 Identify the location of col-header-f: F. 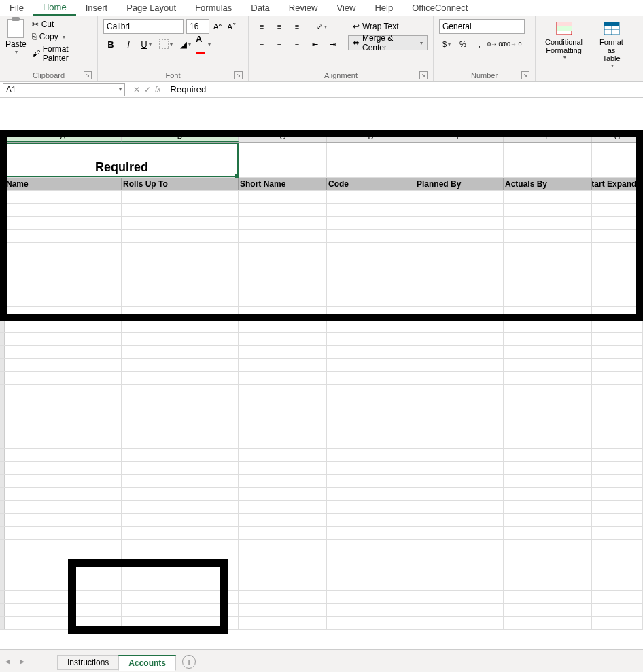
(548, 136).